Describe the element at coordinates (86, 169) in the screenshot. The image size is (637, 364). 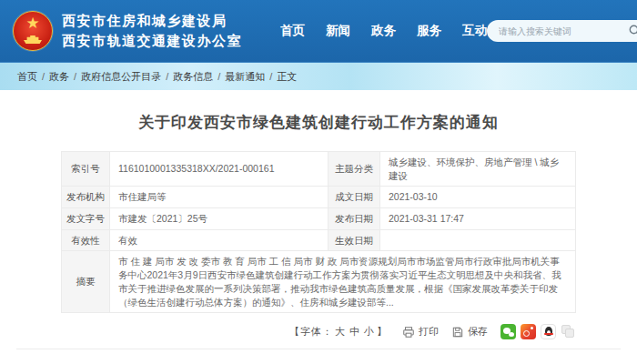
I see `meta-label-index: 索引号` at that location.